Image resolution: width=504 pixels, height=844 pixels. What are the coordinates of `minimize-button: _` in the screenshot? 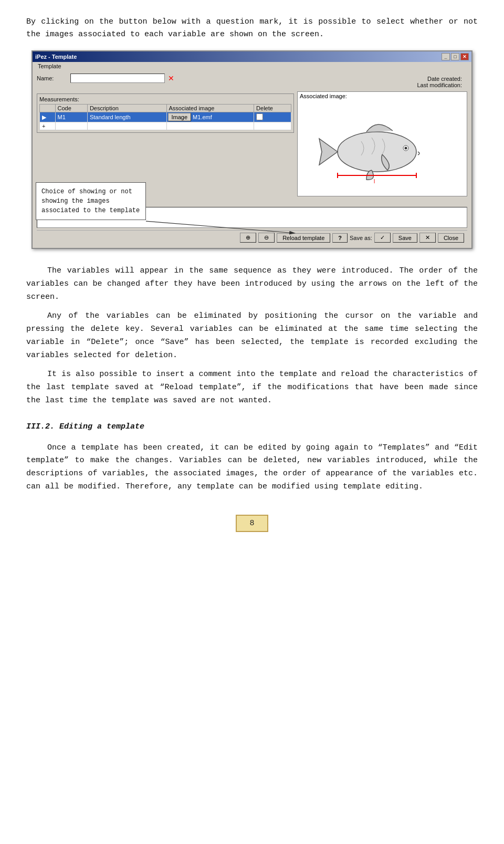 It's located at (446, 57).